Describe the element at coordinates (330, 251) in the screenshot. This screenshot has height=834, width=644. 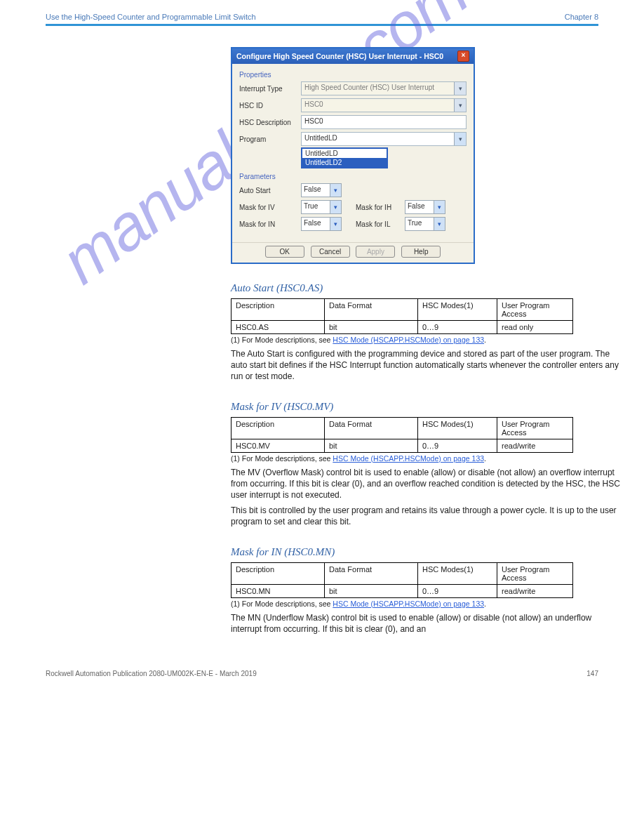
I see `cancel-button: Cancel` at that location.